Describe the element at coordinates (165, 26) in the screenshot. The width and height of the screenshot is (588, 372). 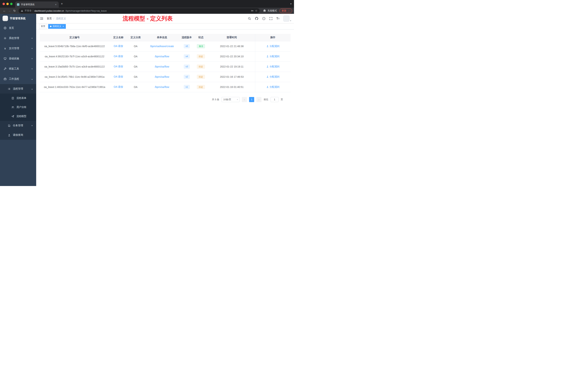
I see `tags-view-bar: 首页 流程定义 ×` at that location.